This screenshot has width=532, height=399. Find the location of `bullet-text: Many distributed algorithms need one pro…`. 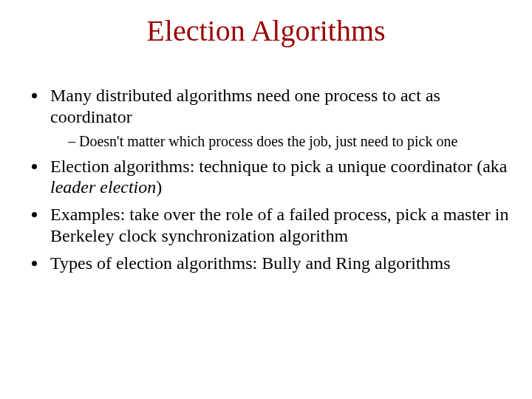

bullet-text: Many distributed algorithms need one pro… is located at coordinates (245, 106).